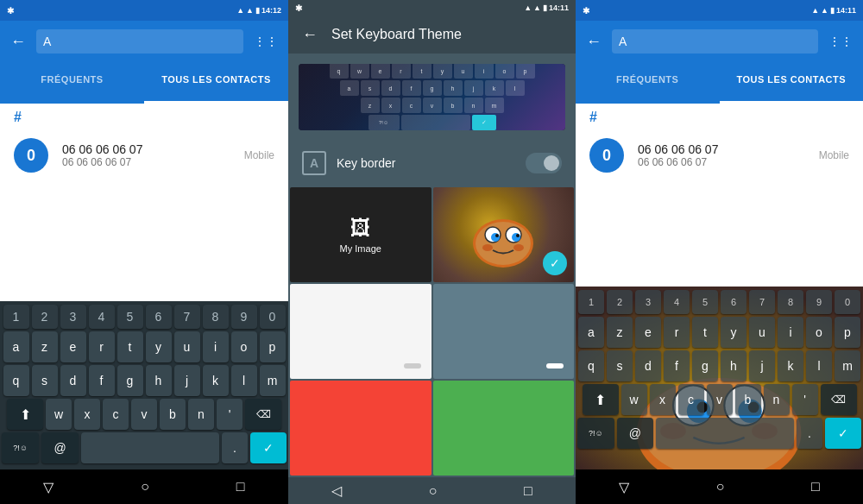  Describe the element at coordinates (721, 487) in the screenshot. I see `nav-home-right: ○` at that location.